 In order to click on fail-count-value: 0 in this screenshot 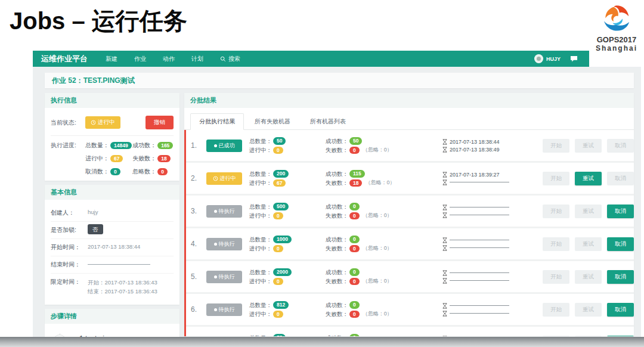, I will do `click(354, 281)`.